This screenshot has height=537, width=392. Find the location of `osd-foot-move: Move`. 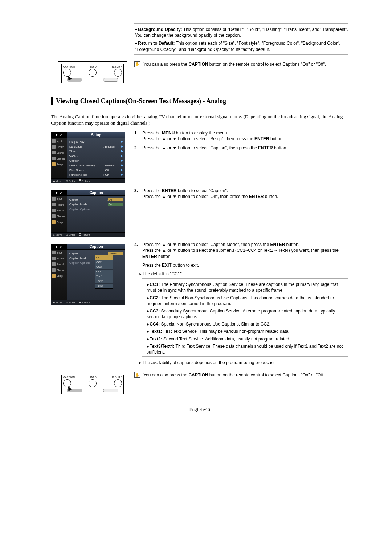

osd-foot-move: Move is located at coordinates (57, 235).